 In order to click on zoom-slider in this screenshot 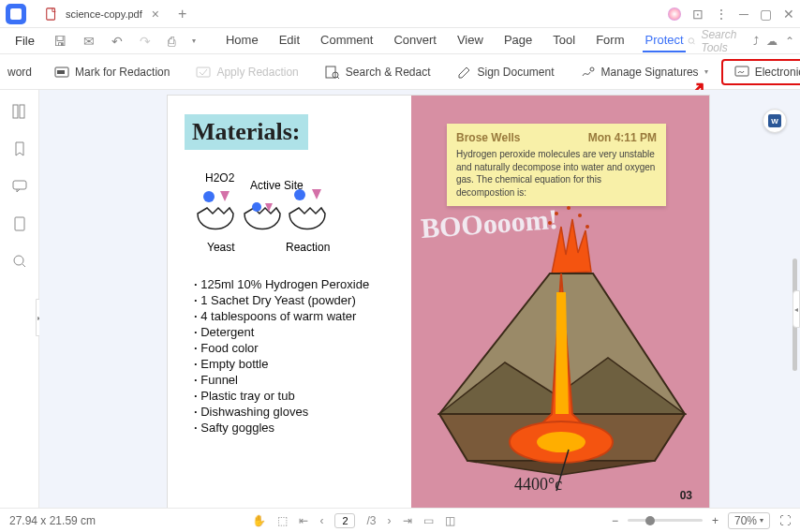, I will do `click(665, 521)`.